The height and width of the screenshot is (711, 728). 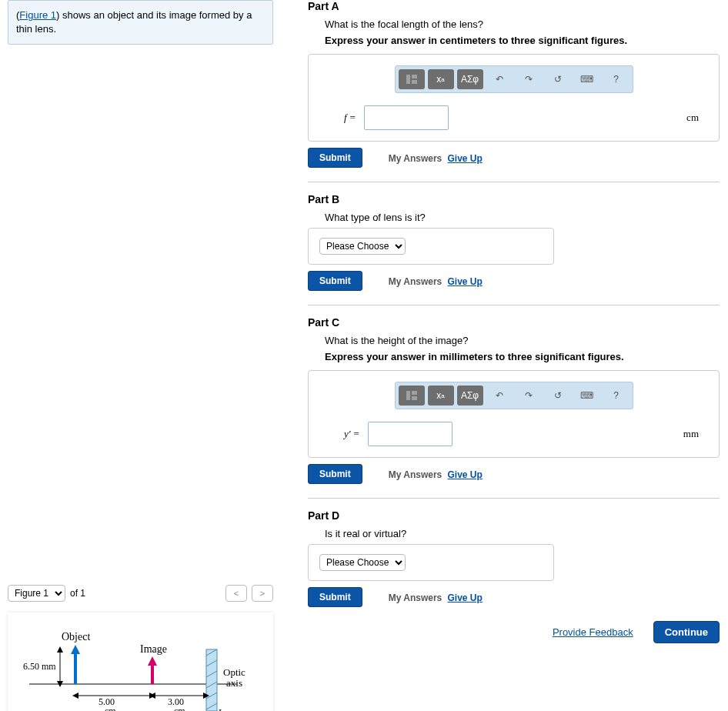 I want to click on part-b-choice-box: Please Choose, so click(x=431, y=246).